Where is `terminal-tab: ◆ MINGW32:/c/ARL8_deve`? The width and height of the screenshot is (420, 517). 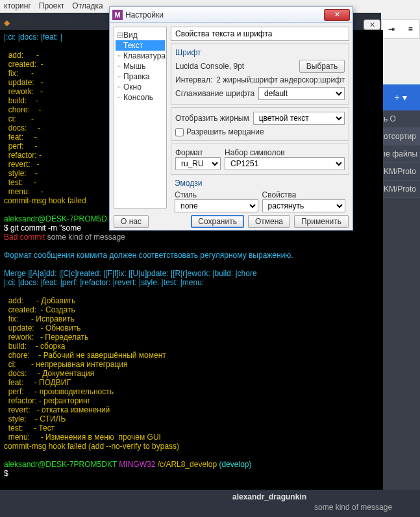
terminal-tab: ◆ MINGW32:/c/ARL8_deve is located at coordinates (52, 23).